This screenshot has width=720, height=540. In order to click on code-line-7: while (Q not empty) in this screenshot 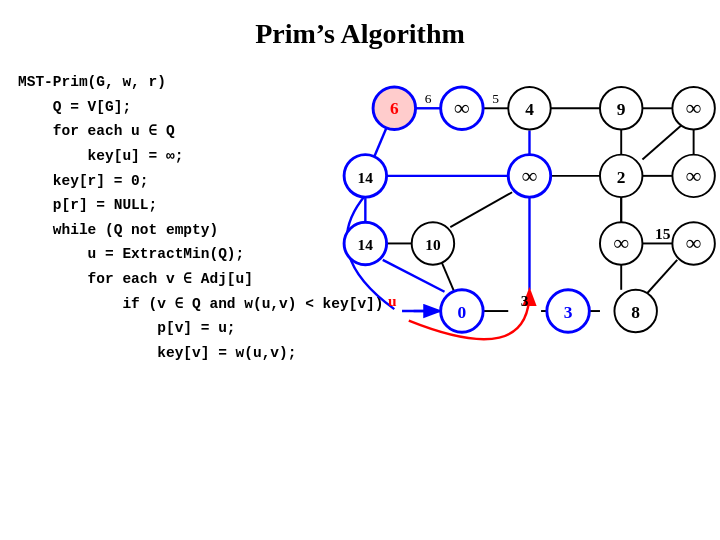, I will do `click(201, 230)`.